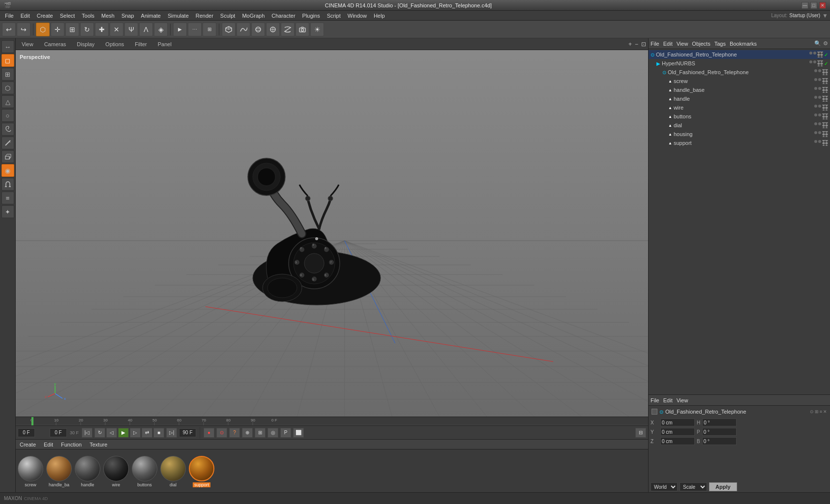  What do you see at coordinates (45, 16) in the screenshot?
I see `menu-create: Create` at bounding box center [45, 16].